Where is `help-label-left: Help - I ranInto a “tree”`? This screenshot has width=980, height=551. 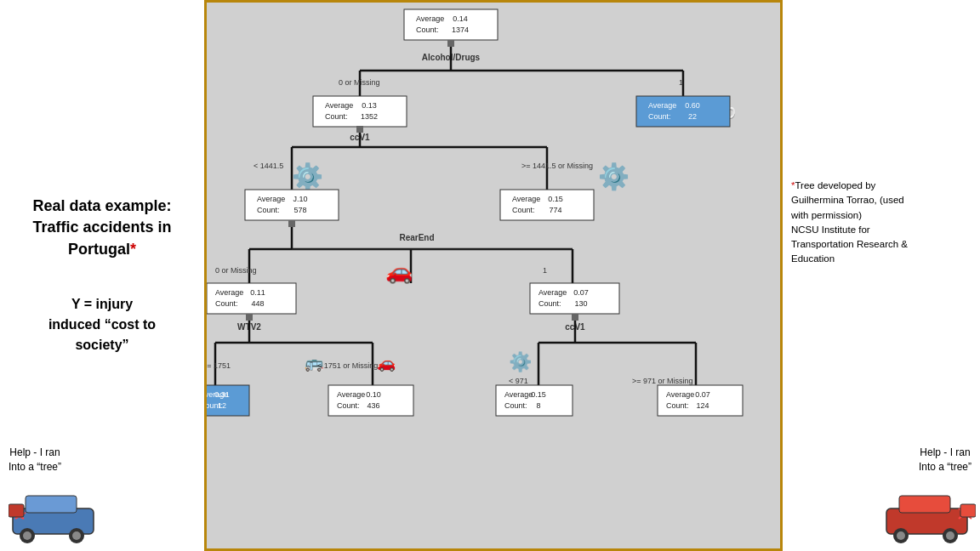 help-label-left: Help - I ranInto a “tree” is located at coordinates (35, 460).